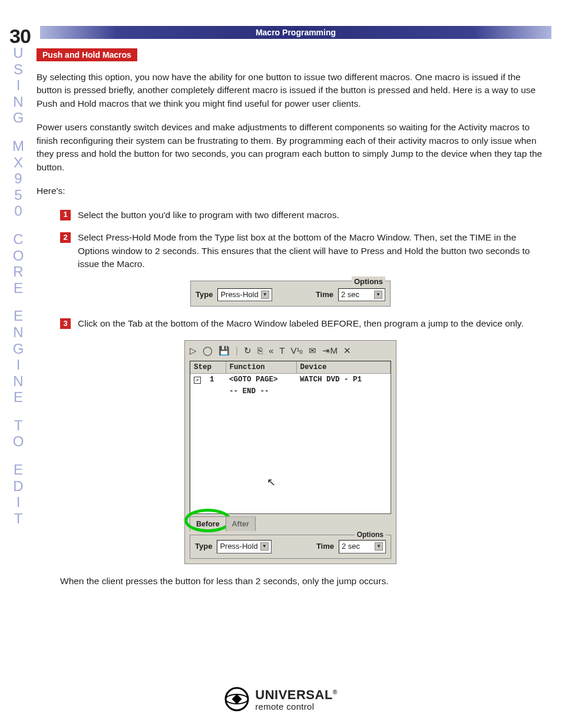  I want to click on logo-registered-mark: ®, so click(335, 692).